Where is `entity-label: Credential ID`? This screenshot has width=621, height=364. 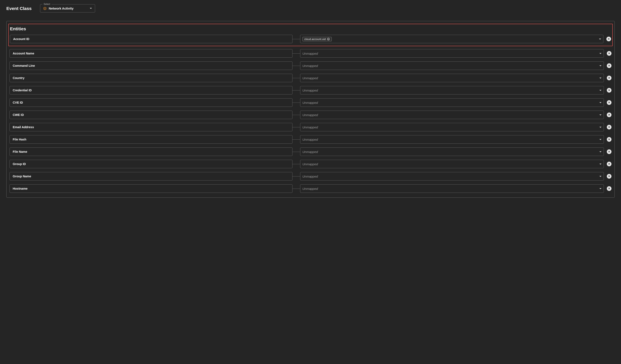
entity-label: Credential ID is located at coordinates (151, 90).